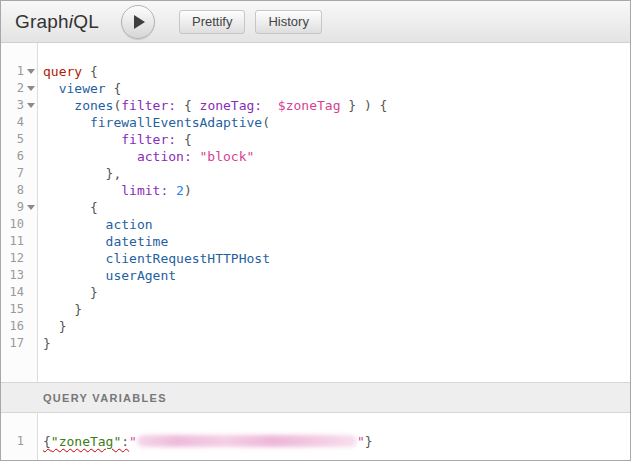  Describe the element at coordinates (12, 122) in the screenshot. I see `line-number: 4` at that location.